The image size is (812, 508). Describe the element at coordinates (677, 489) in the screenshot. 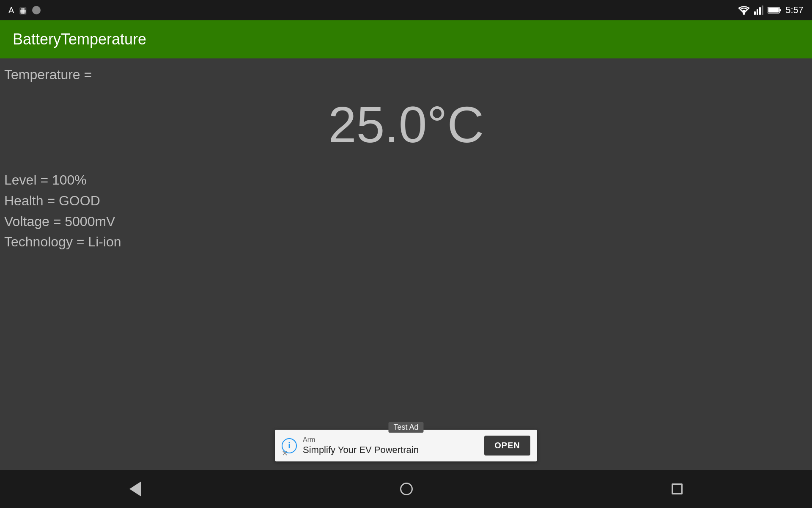

I see `recent-button` at that location.